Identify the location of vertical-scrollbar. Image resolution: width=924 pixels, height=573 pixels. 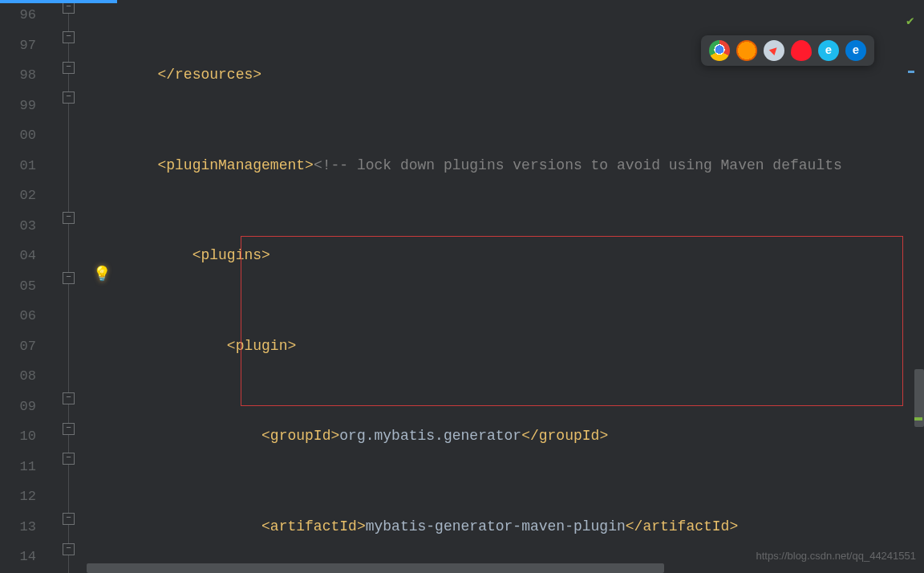
(919, 282).